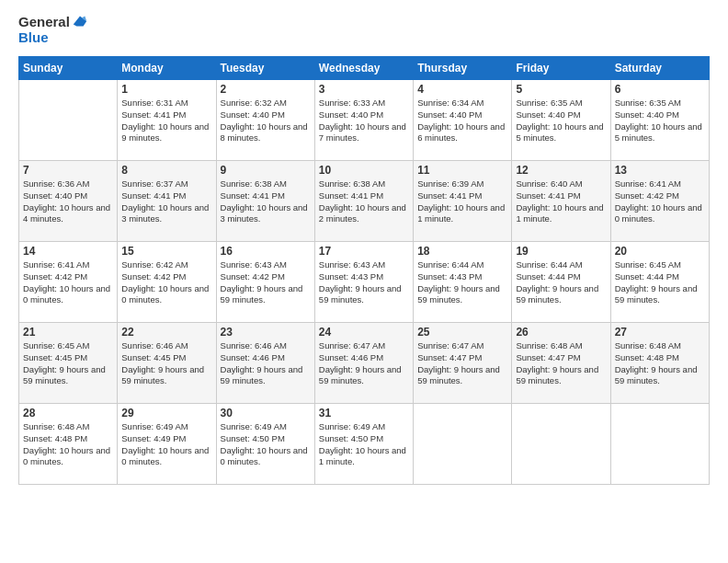 The image size is (728, 563). I want to click on weekday-thursday: Thursday, so click(463, 68).